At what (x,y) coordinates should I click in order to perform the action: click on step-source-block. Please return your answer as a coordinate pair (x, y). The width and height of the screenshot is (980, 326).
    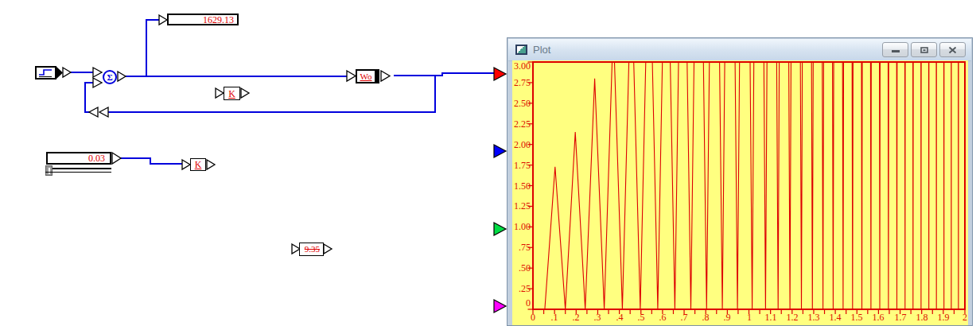
    Looking at the image, I should click on (46, 73).